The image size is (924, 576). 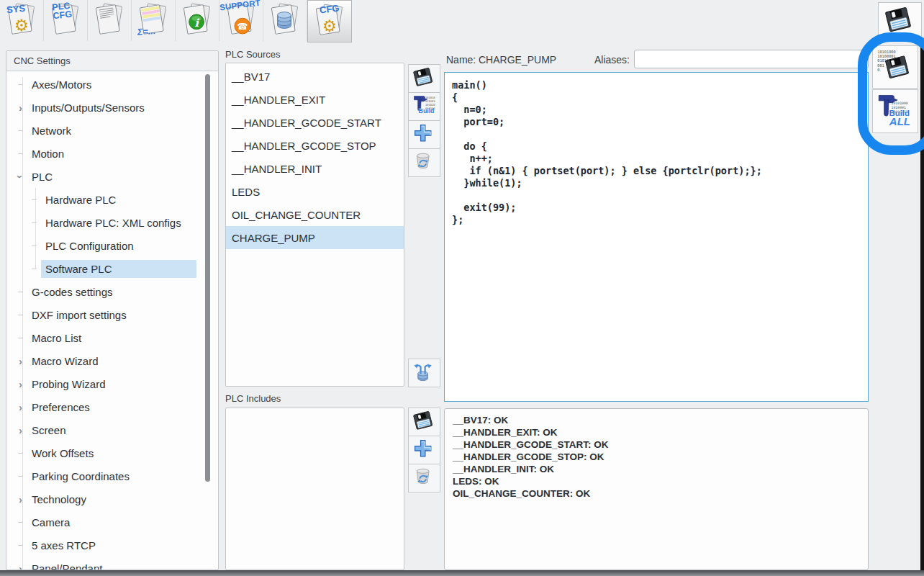 I want to click on toolbar-button-cfg: ⚙ CFG, so click(x=330, y=22).